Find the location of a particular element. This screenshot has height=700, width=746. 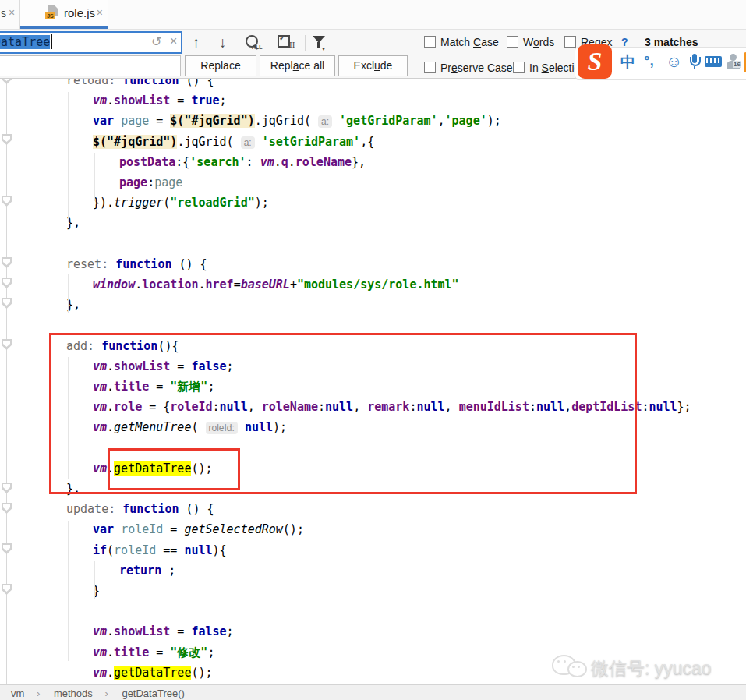

select-all-occurrences-icon: ✓II is located at coordinates (288, 44).